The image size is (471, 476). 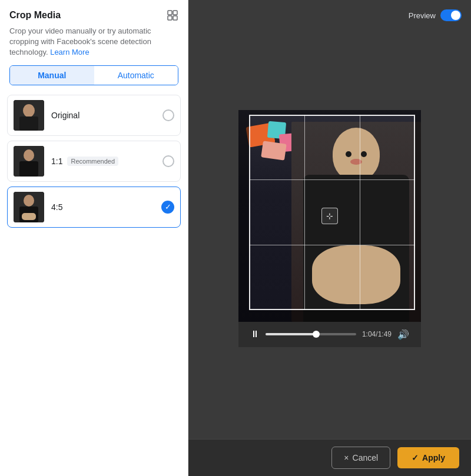 What do you see at coordinates (29, 207) in the screenshot?
I see `crop-thumbnail-4x5` at bounding box center [29, 207].